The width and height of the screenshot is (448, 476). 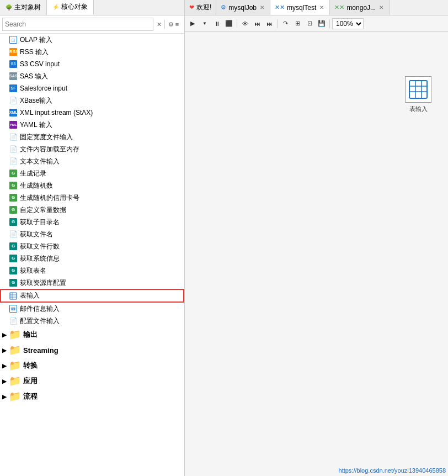 I want to click on list-item: 📄 文本文件输入, so click(x=92, y=161).